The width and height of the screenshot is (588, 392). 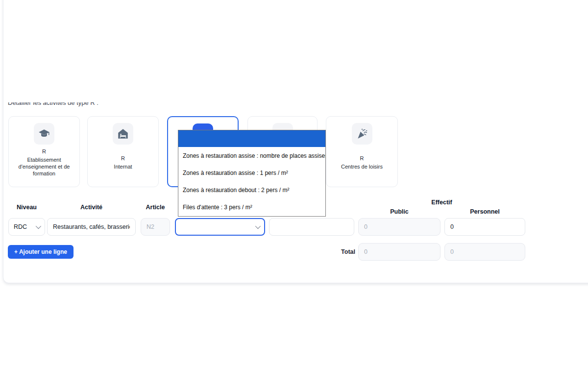 I want to click on graduation-cap-icon, so click(x=44, y=134).